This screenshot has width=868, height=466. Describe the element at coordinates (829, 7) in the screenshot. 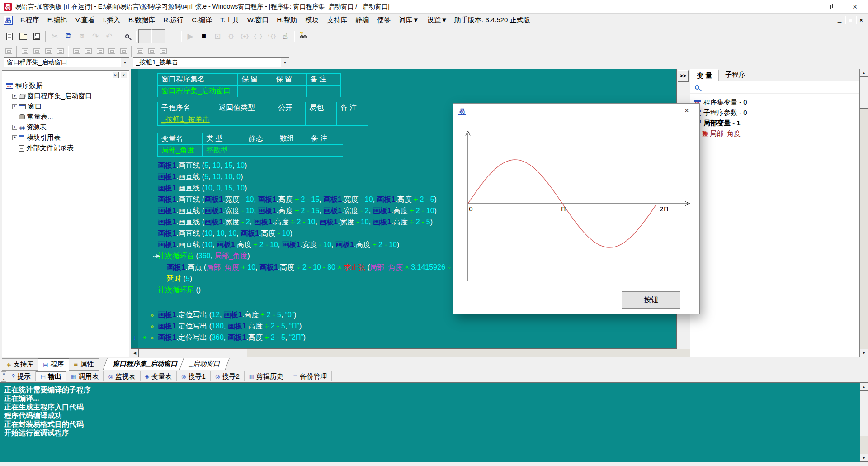

I see `restore-button` at that location.